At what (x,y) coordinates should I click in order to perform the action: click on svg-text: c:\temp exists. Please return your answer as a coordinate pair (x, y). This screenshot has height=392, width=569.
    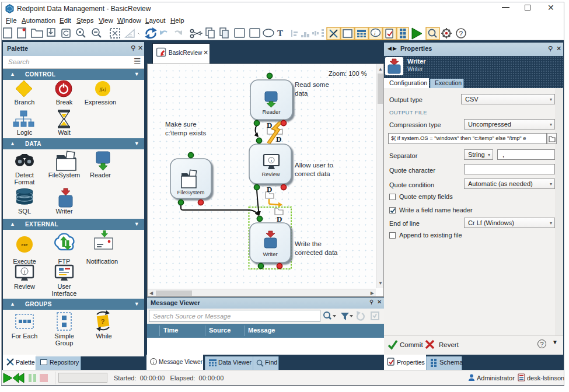
    Looking at the image, I should click on (186, 133).